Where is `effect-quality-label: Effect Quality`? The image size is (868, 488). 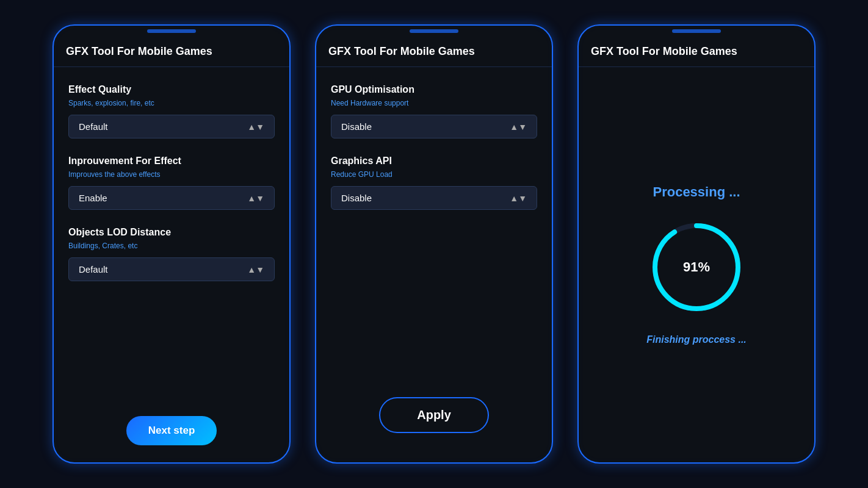 effect-quality-label: Effect Quality is located at coordinates (172, 90).